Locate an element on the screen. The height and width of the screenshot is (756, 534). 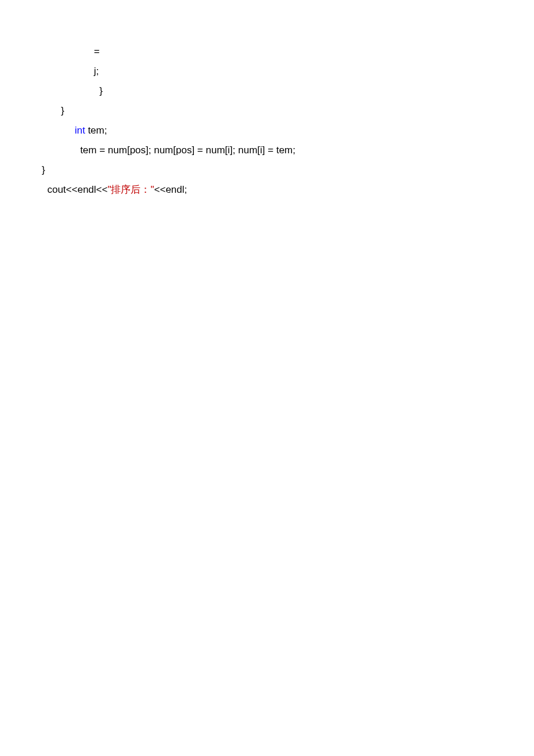
code-text: tem = num[pos]; num[pos] = num[i]; num[i… is located at coordinates (188, 150).